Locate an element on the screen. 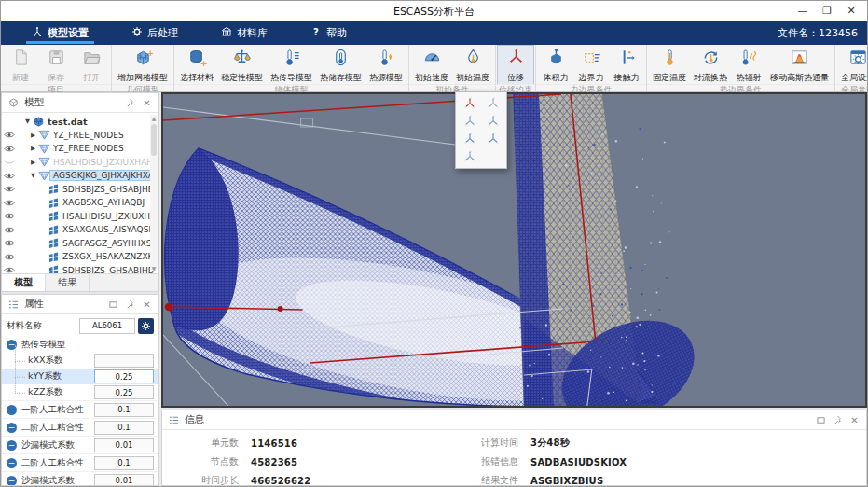  tab-后处理: 后处理 is located at coordinates (155, 34).